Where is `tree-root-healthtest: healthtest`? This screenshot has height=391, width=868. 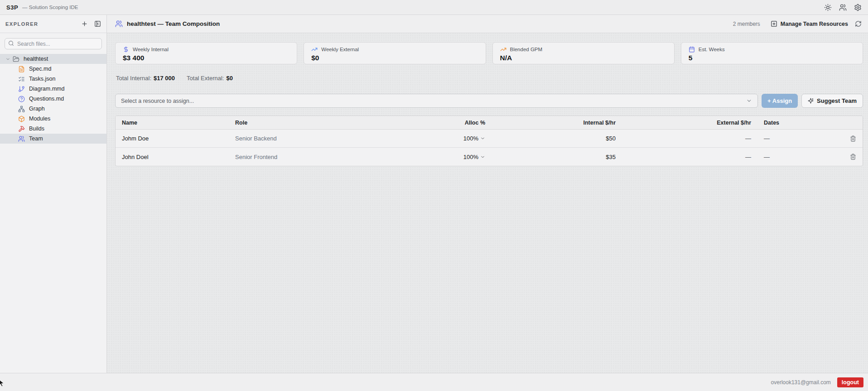
tree-root-healthtest: healthtest is located at coordinates (53, 59).